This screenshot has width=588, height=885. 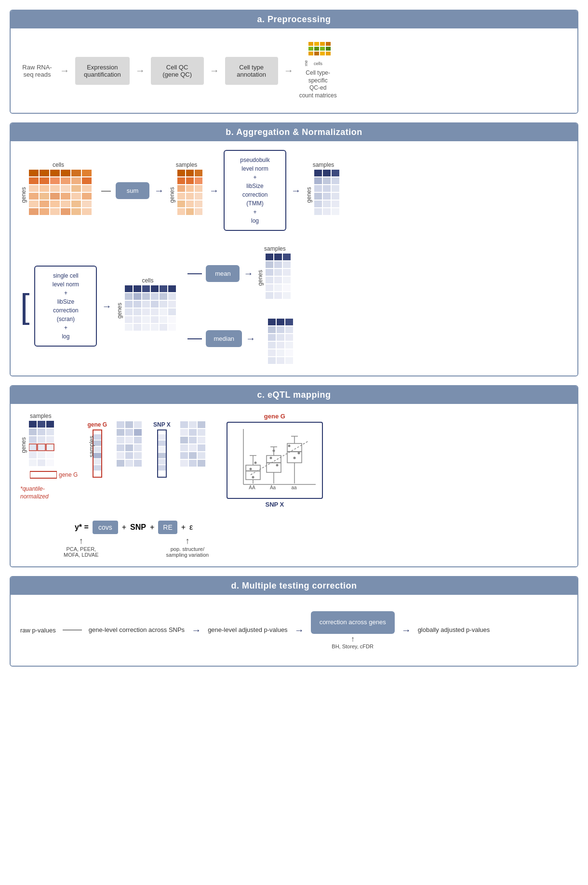 What do you see at coordinates (107, 307) in the screenshot?
I see `arrow-sc-norm: →` at bounding box center [107, 307].